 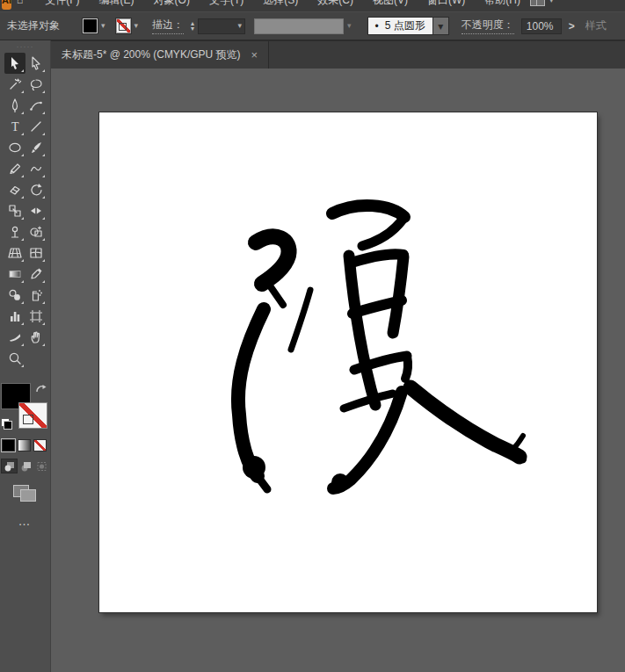 I want to click on selection-tool, so click(x=15, y=63).